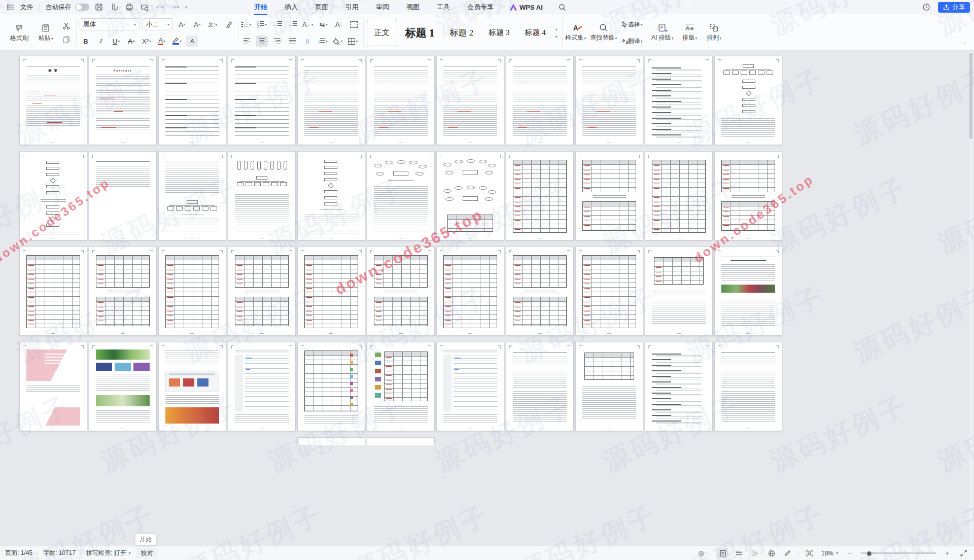 Image resolution: width=974 pixels, height=560 pixels. Describe the element at coordinates (213, 24) in the screenshot. I see `pinyin-guide-icon: 文ˇ▾` at that location.